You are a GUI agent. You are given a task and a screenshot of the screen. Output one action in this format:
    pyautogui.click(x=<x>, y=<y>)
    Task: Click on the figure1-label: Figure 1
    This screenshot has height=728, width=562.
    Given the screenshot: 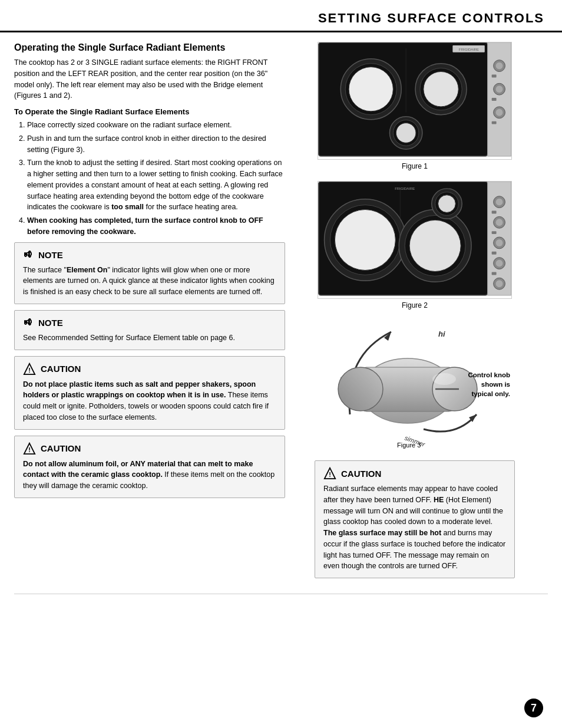 What is the action you would take?
    pyautogui.click(x=415, y=166)
    